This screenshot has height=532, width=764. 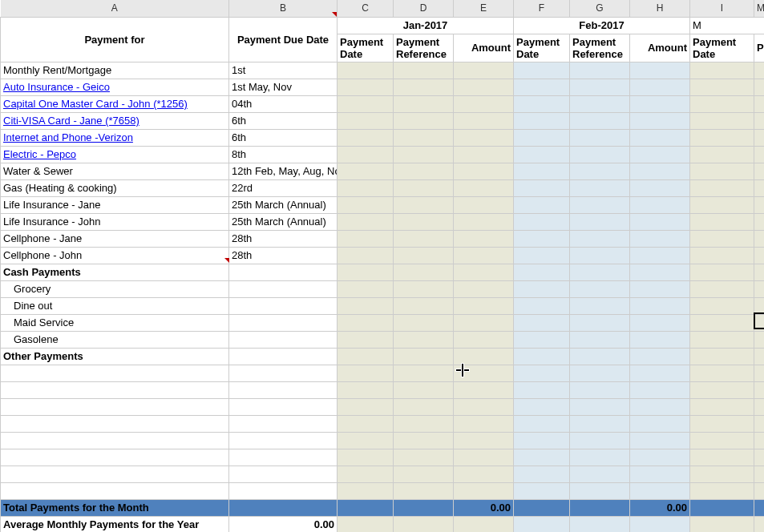 What do you see at coordinates (366, 48) in the screenshot?
I see `sub-pdate-jan: Payment Date` at bounding box center [366, 48].